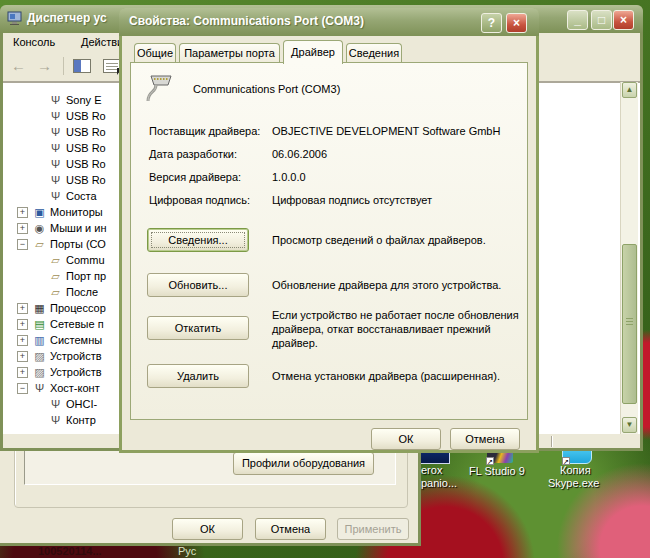 The width and height of the screenshot is (650, 558). I want to click on action-description: Обновление драйвера для этого устройства…, so click(398, 285).